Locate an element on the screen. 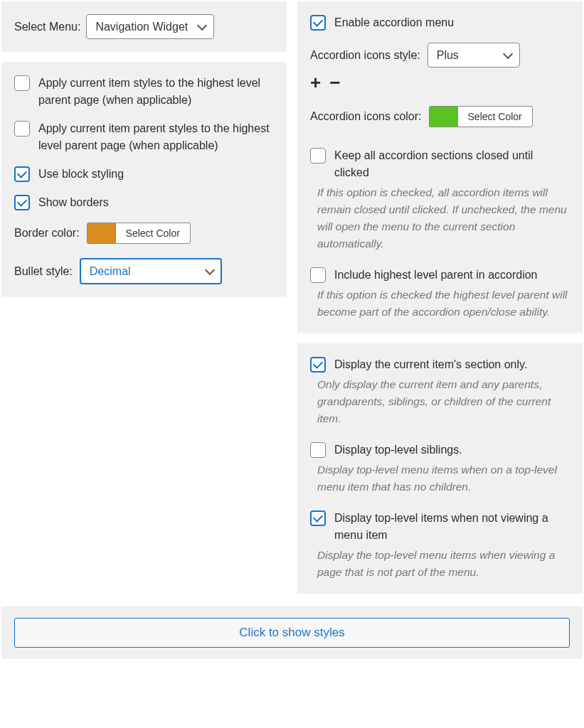  display-top-siblings-checkbox is located at coordinates (318, 450).